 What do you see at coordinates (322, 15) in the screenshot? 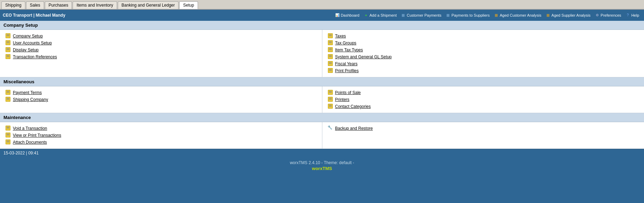
I see `toolbar: CEO Transport | Michael Mandy 📊 Dashboar…` at bounding box center [322, 15].